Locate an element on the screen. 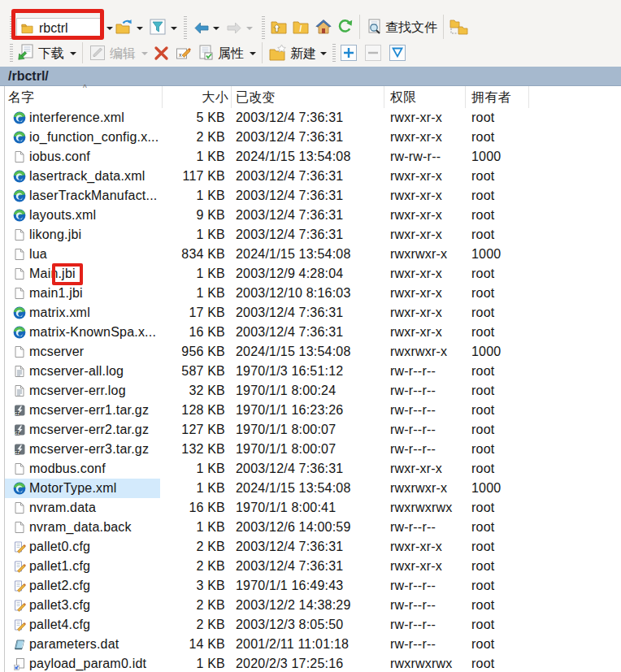 The image size is (621, 672). file-changed: 2003/12/4 7:36:31 is located at coordinates (310, 118).